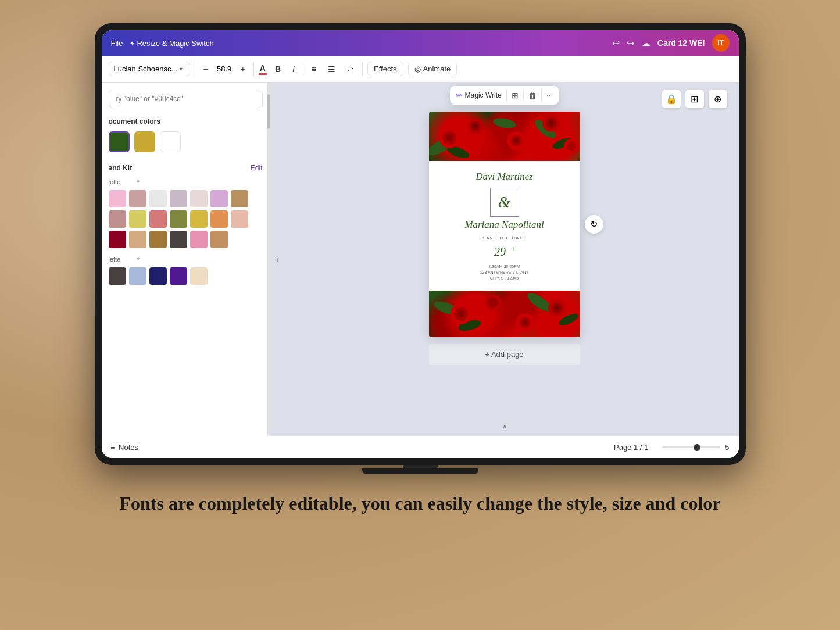 This screenshot has width=840, height=630. Describe the element at coordinates (186, 276) in the screenshot. I see `palette-2-colors` at that location.